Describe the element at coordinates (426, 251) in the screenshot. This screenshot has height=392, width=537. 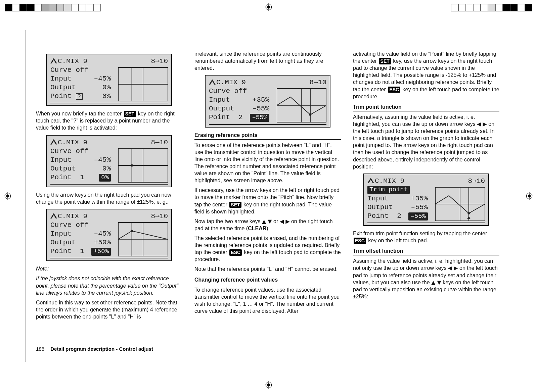
I see `section-heading: Trim offset function` at that location.